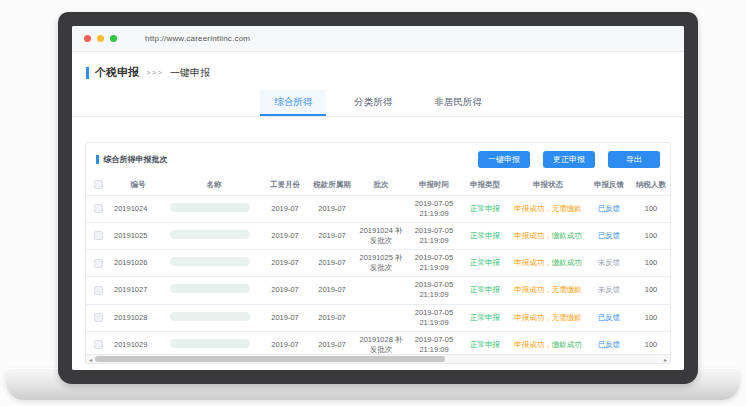  What do you see at coordinates (378, 69) in the screenshot?
I see `breadcrumb: 个税申报 >>> 一键申报` at bounding box center [378, 69].